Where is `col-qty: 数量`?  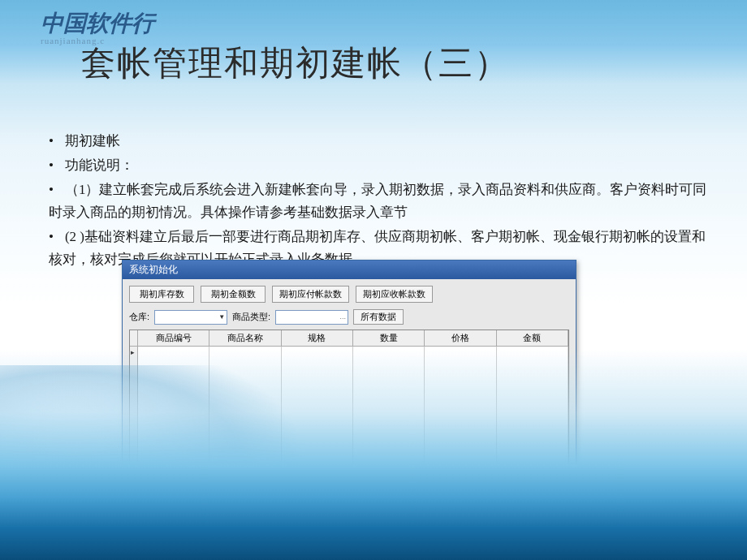
col-qty: 数量 is located at coordinates (389, 338).